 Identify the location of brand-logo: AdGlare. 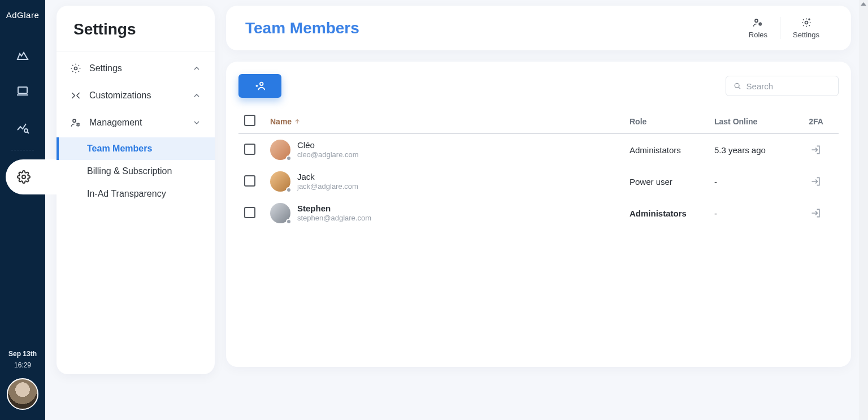
(23, 15).